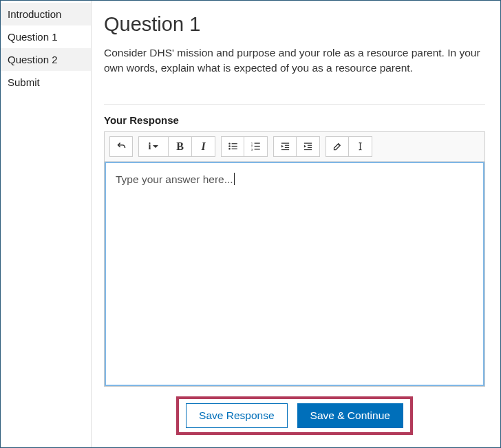 The height and width of the screenshot is (448, 501). I want to click on page-title: Question 1, so click(295, 25).